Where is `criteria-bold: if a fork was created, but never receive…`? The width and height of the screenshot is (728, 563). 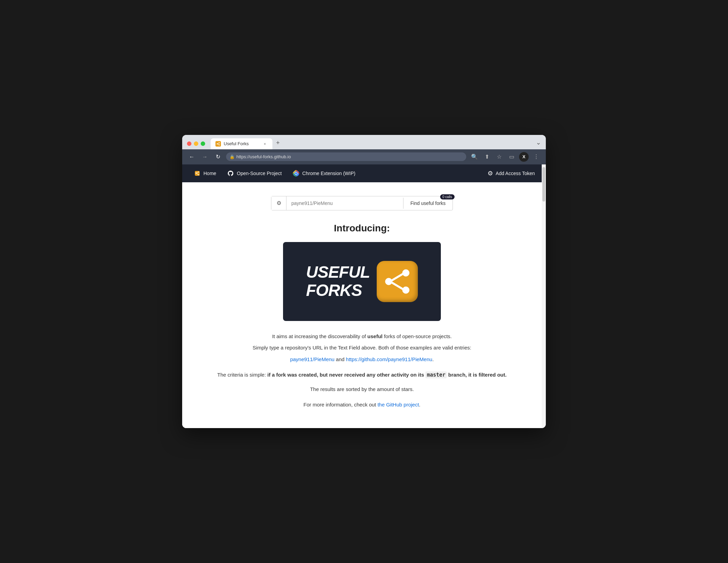 criteria-bold: if a fork was created, but never receive… is located at coordinates (387, 375).